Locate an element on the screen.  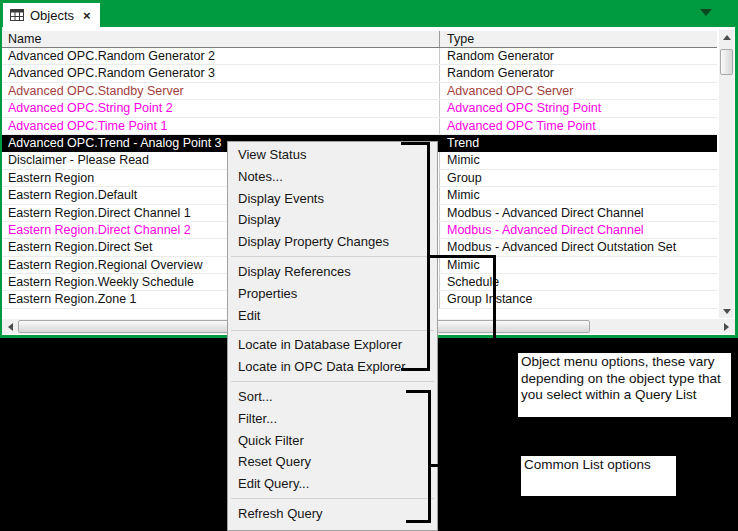
menu-item-notes: Notes... is located at coordinates (332, 177).